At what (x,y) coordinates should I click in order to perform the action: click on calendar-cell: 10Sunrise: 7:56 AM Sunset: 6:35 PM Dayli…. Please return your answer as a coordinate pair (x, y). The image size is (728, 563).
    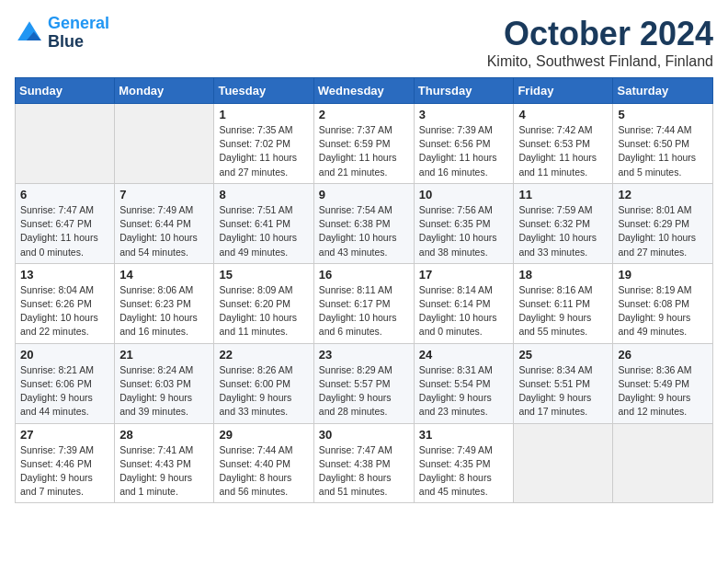
    Looking at the image, I should click on (463, 223).